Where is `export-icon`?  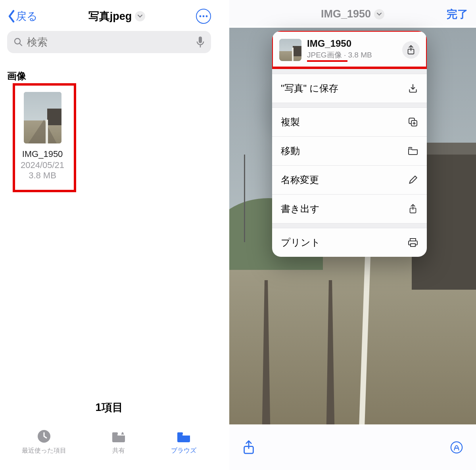
export-icon is located at coordinates (413, 209).